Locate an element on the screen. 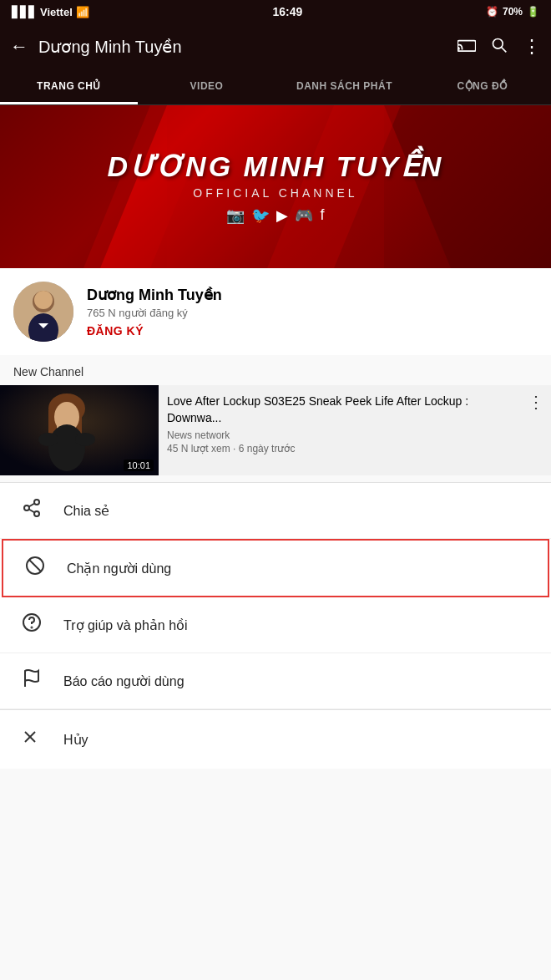 Image resolution: width=551 pixels, height=980 pixels. block-icon is located at coordinates (35, 568).